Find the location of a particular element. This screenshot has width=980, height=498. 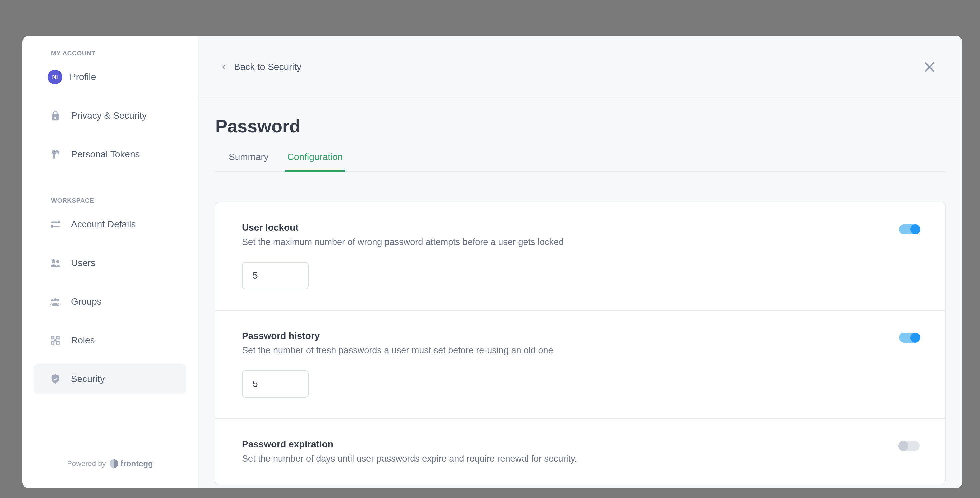

powered-by-label: Powered by is located at coordinates (86, 463).